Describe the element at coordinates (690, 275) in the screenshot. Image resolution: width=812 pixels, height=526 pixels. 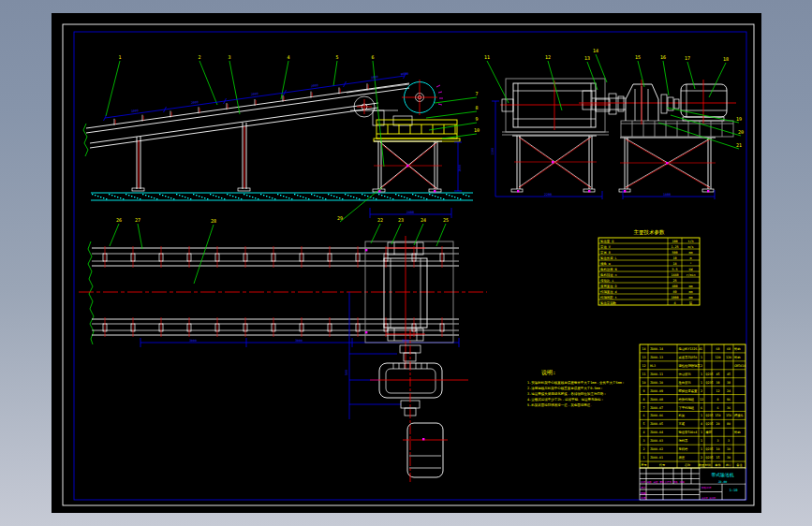
I see `param-unit: r/min` at that location.